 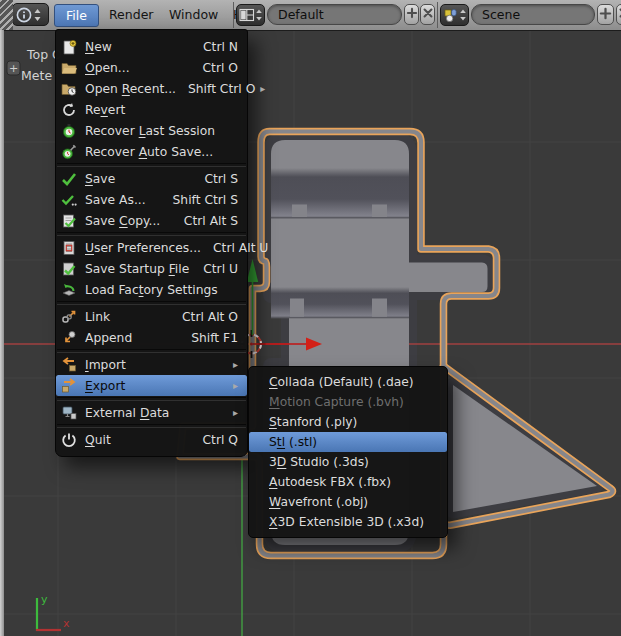 I want to click on info-icon, so click(x=24, y=15).